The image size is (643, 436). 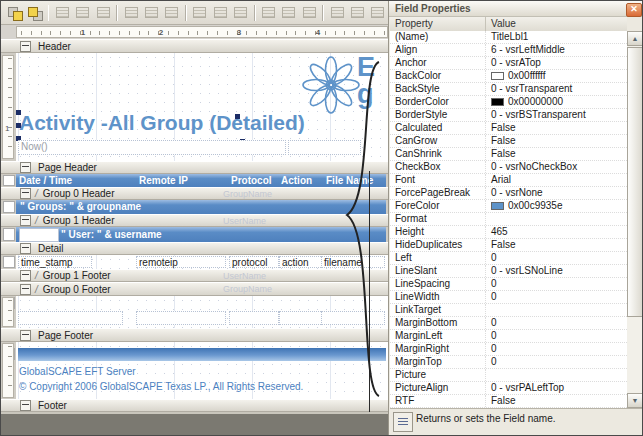 I want to click on property-name: Calculated, so click(x=438, y=128).